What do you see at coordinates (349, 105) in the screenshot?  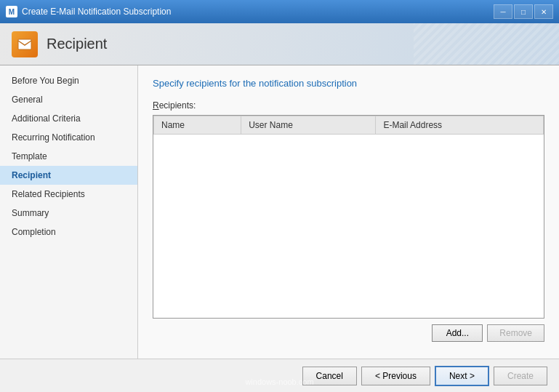 I see `recipients-label: Recipients:` at bounding box center [349, 105].